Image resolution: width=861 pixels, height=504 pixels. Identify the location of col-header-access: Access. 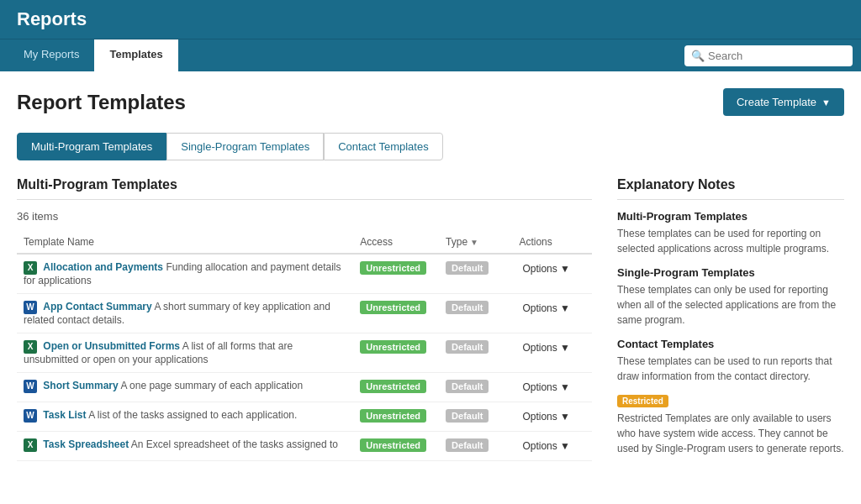
(396, 242).